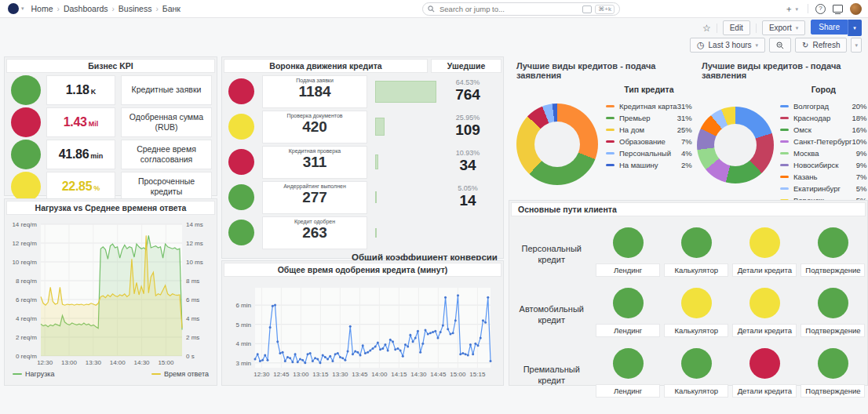 Image resolution: width=868 pixels, height=414 pixels. I want to click on share-button: Share, so click(829, 27).